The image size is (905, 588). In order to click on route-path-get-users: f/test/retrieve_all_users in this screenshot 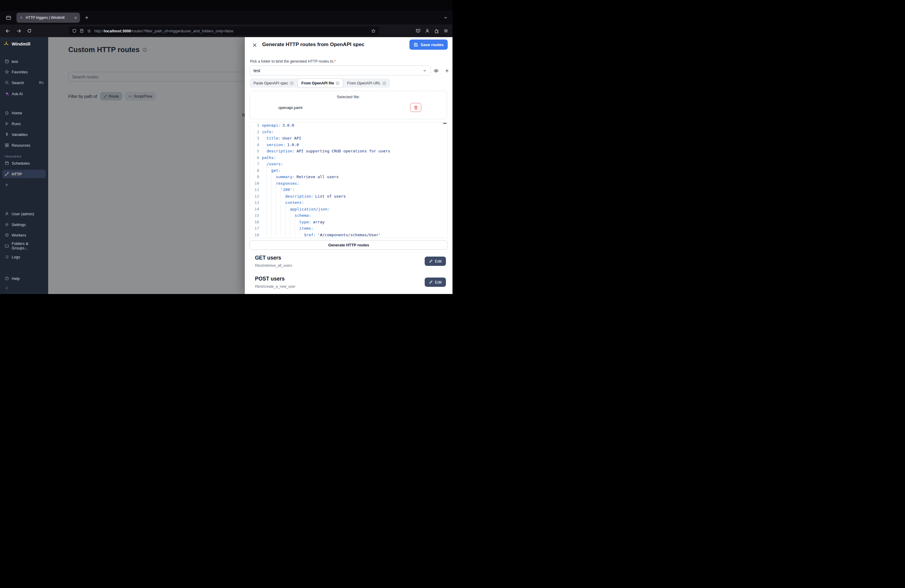, I will do `click(274, 265)`.